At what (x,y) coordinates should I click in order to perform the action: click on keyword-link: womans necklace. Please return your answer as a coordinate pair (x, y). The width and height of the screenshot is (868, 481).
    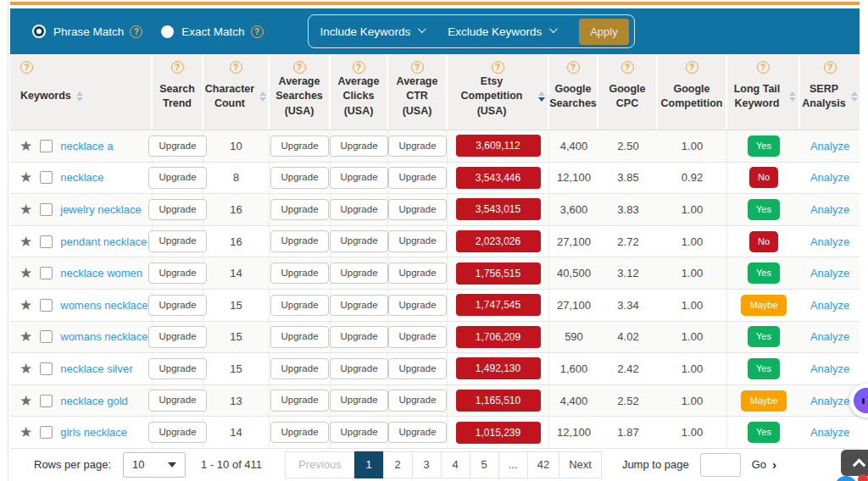
    Looking at the image, I should click on (103, 337).